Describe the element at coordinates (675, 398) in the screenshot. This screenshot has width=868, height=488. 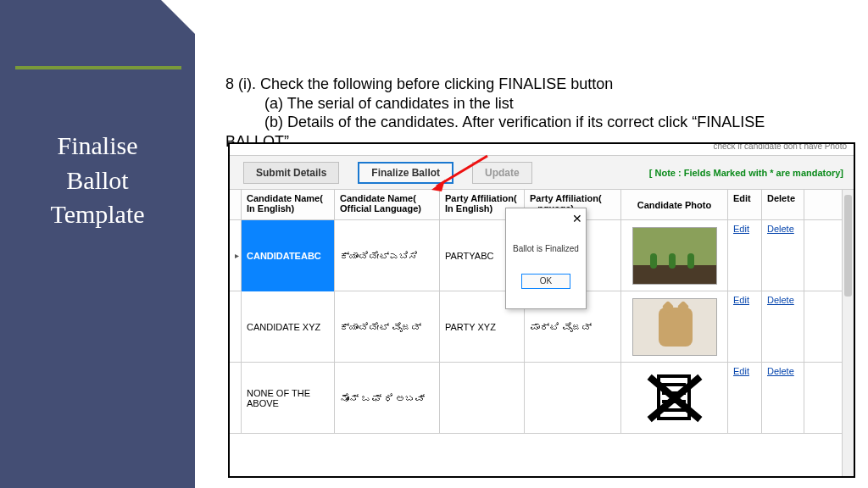
I see `nota-icon` at that location.